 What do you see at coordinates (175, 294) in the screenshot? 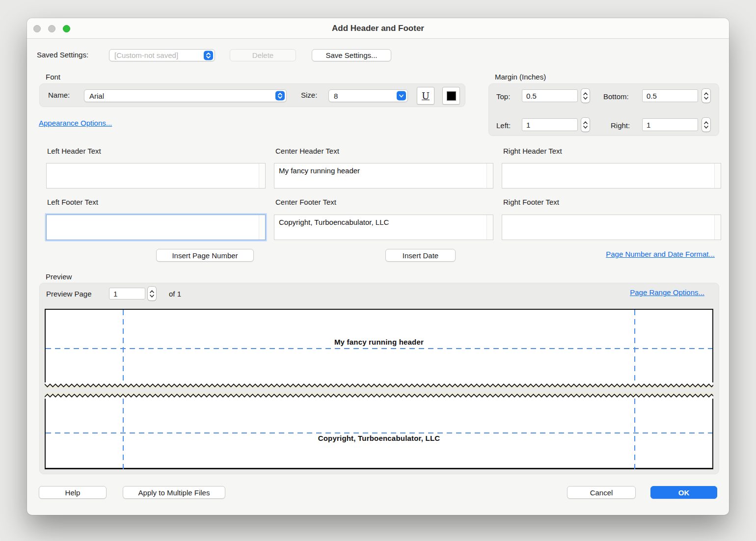
I see `preview-page-count: of 1` at bounding box center [175, 294].